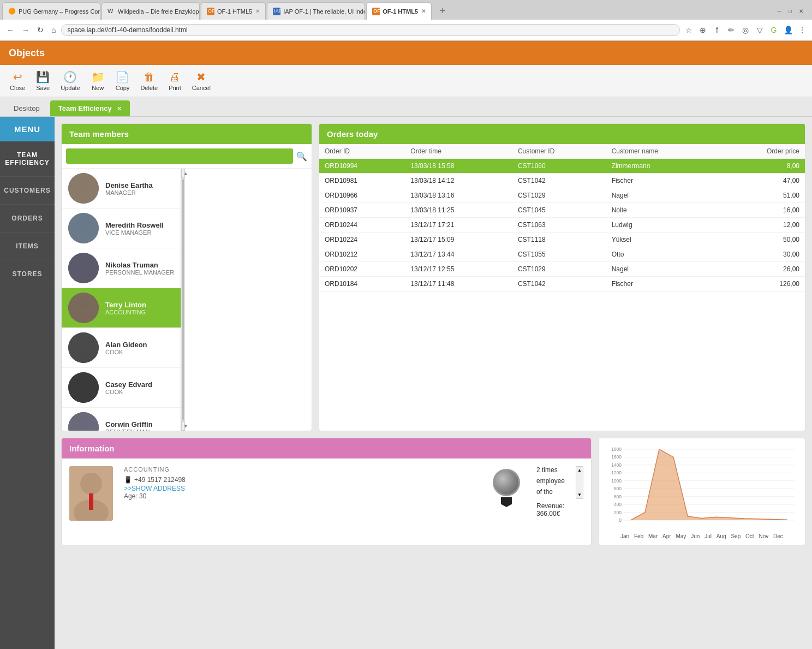 This screenshot has height=649, width=812. What do you see at coordinates (201, 88) in the screenshot?
I see `cancel-label: Cancel` at bounding box center [201, 88].